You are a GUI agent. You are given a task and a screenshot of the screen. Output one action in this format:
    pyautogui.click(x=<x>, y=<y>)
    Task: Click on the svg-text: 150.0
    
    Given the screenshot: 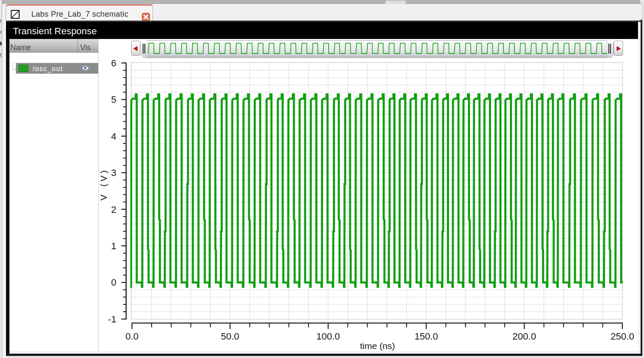 What is the action you would take?
    pyautogui.click(x=426, y=337)
    